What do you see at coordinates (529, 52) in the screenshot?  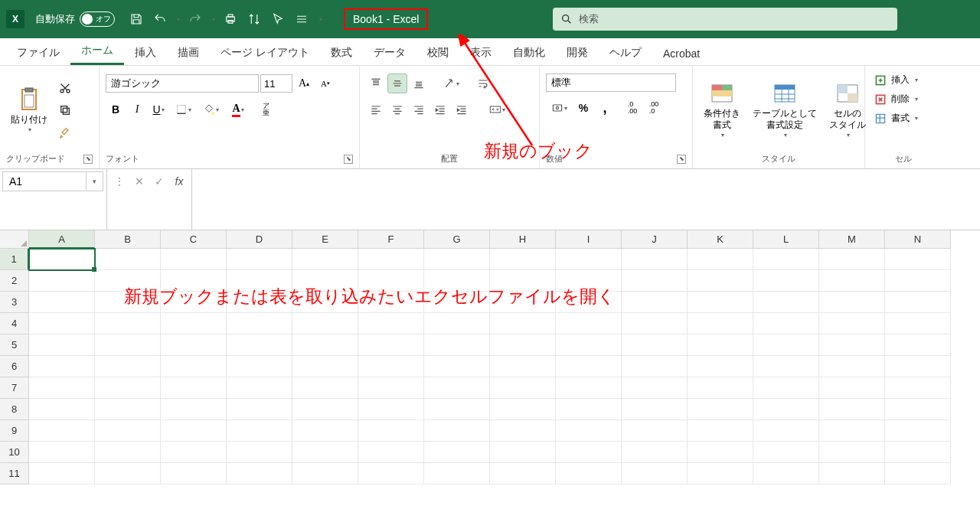 I see `tab-自動化: 自動化` at bounding box center [529, 52].